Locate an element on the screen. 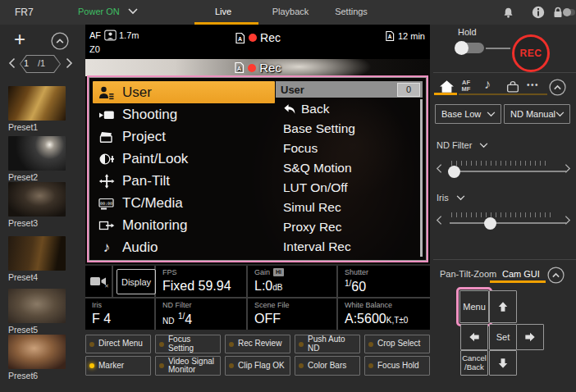 This screenshot has height=392, width=576. gui-up-button is located at coordinates (503, 307).